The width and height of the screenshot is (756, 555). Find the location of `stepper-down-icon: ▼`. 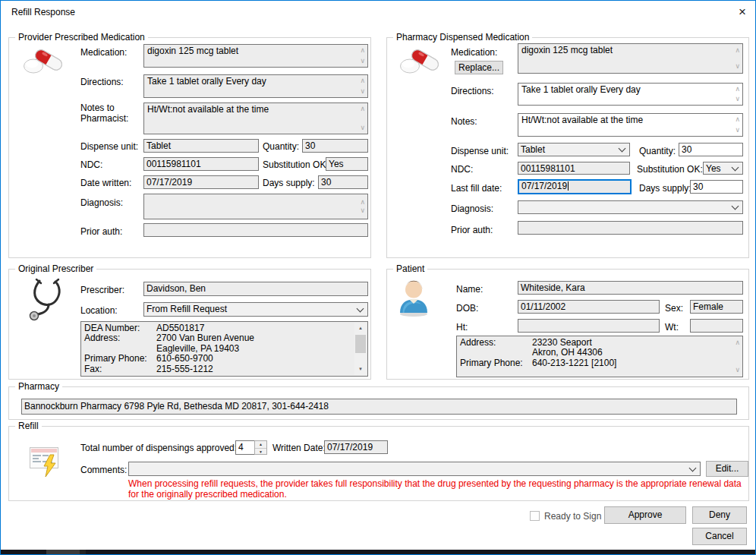

stepper-down-icon: ▼ is located at coordinates (261, 453).